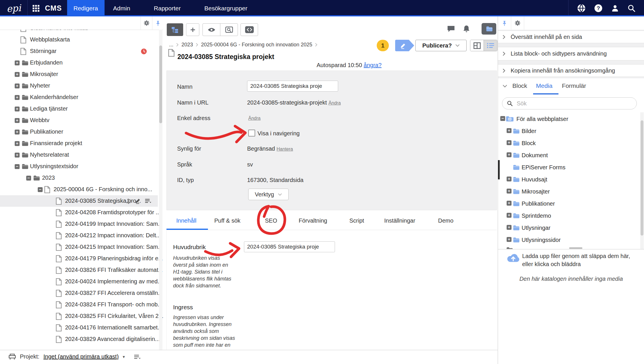 The height and width of the screenshot is (364, 644). What do you see at coordinates (571, 143) in the screenshot?
I see `media-tree-item: +Block` at bounding box center [571, 143].